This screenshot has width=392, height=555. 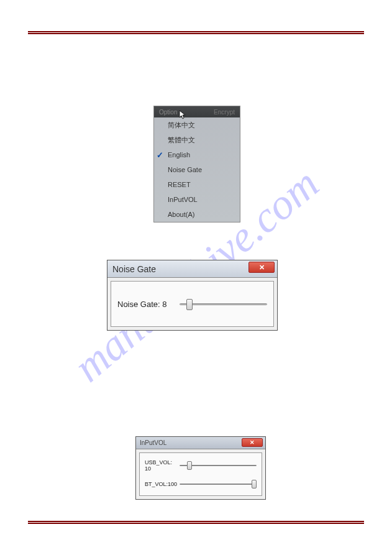 What do you see at coordinates (197, 200) in the screenshot?
I see `menu-item-inputvol: InPutVOL` at bounding box center [197, 200].